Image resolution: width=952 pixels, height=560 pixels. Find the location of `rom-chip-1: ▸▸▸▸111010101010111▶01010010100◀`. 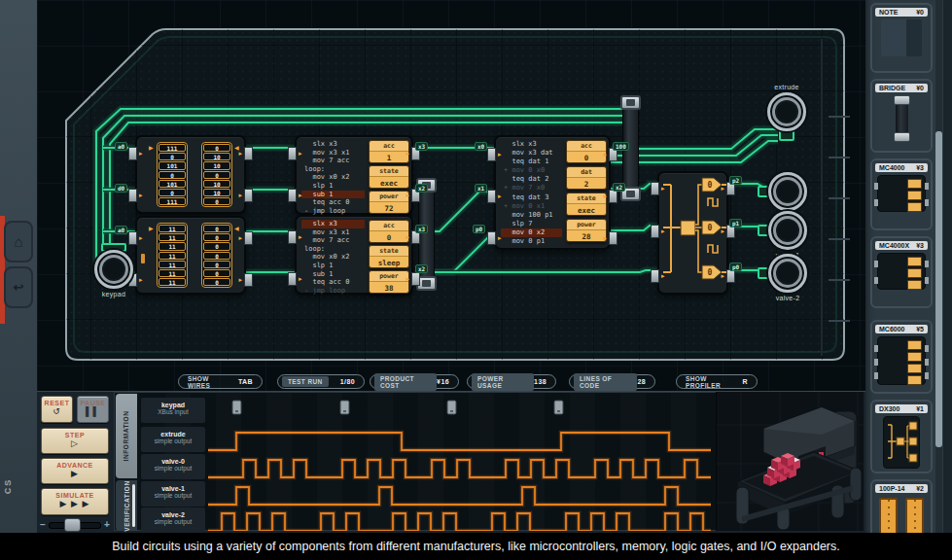

rom-chip-1: ▸▸▸▸111010101010111▶01010010100◀ is located at coordinates (191, 175).